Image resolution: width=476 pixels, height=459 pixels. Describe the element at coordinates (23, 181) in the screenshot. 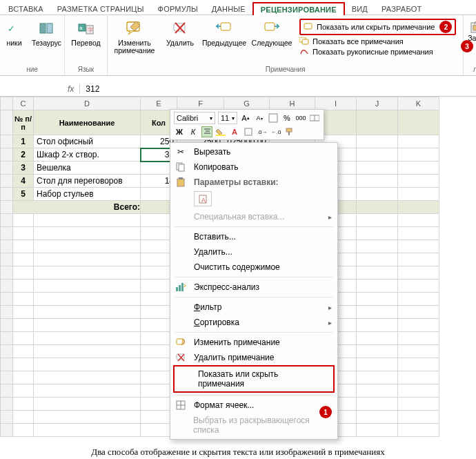

I see `cell-num-4: 4` at that location.